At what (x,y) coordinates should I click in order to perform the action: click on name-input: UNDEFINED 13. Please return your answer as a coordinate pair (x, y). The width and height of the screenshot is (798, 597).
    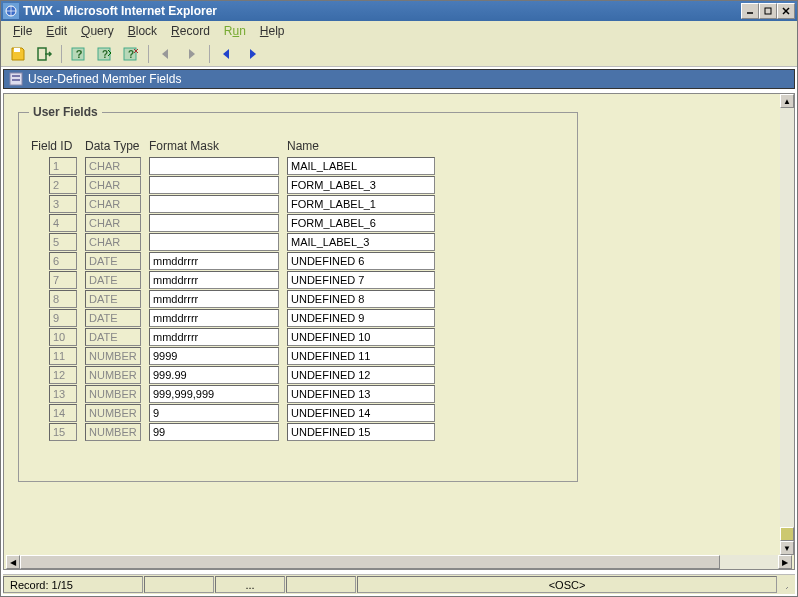
    Looking at the image, I should click on (361, 394).